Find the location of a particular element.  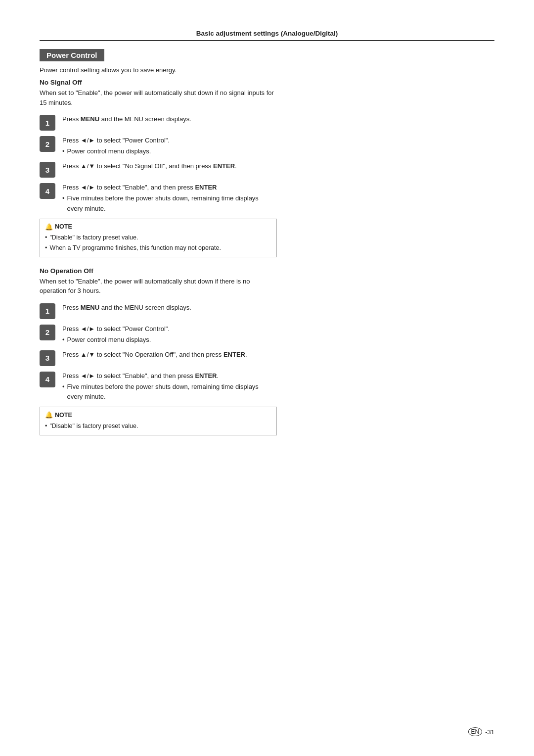

step-2-bullet: Power control menu displays. is located at coordinates (116, 151).